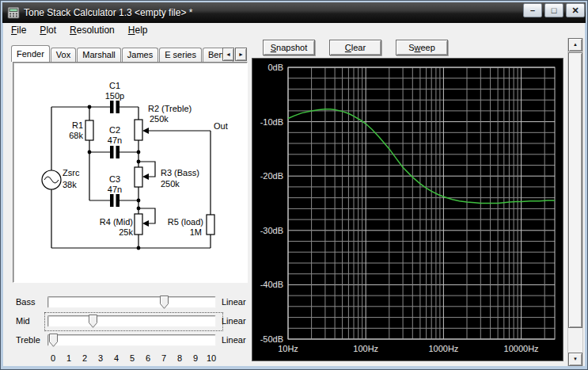  Describe the element at coordinates (286, 30) in the screenshot. I see `menu-bar: FilePlotResolutionHelp` at that location.